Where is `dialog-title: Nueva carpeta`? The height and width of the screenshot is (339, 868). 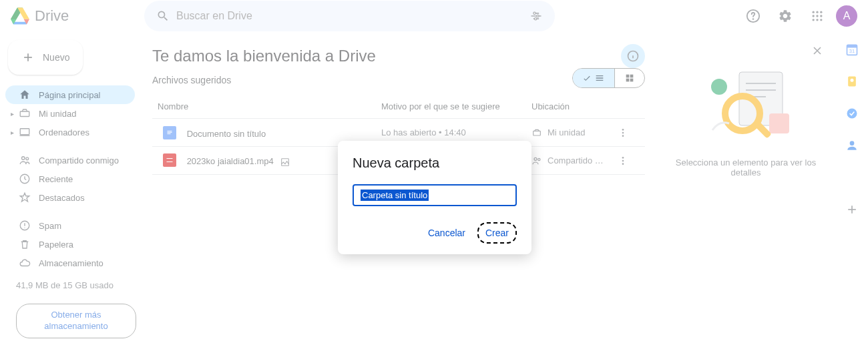 dialog-title: Nueva carpeta is located at coordinates (435, 163).